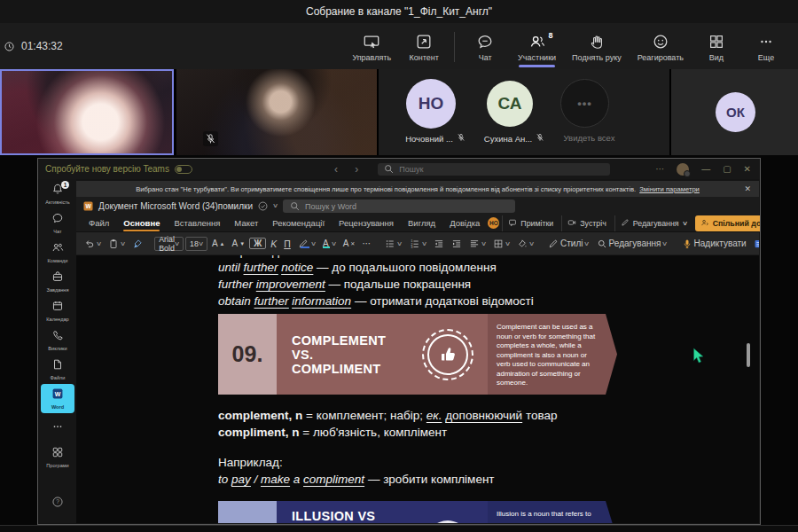 Image resolution: width=798 pixels, height=532 pixels. I want to click on teams-icon, so click(58, 249).